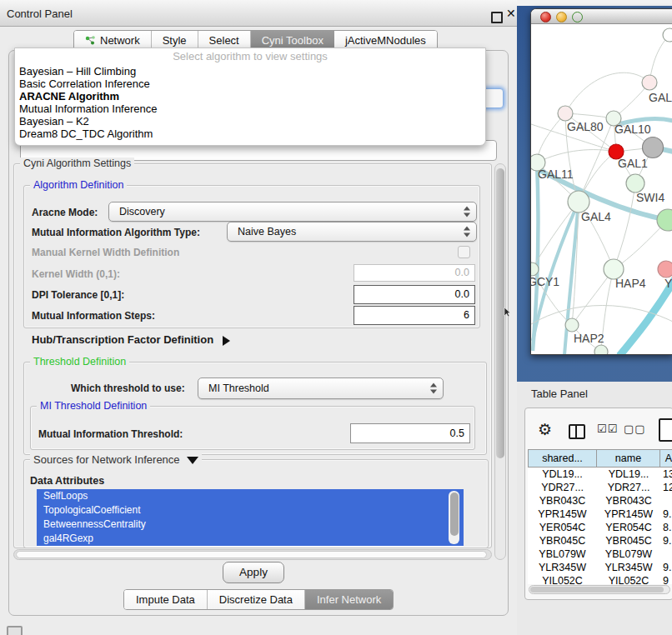 The width and height of the screenshot is (672, 635). Describe the element at coordinates (414, 315) in the screenshot. I see `mi-steps-input: 6` at that location.